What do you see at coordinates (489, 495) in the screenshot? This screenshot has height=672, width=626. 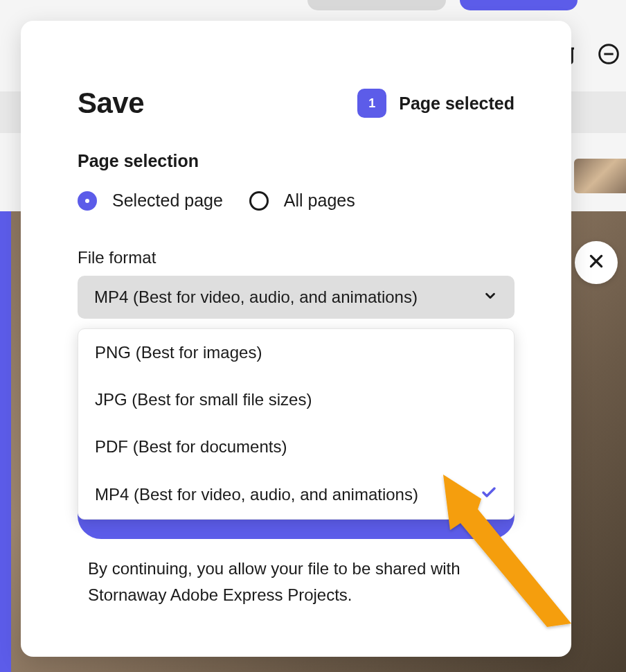 I see `checkmark-icon` at bounding box center [489, 495].